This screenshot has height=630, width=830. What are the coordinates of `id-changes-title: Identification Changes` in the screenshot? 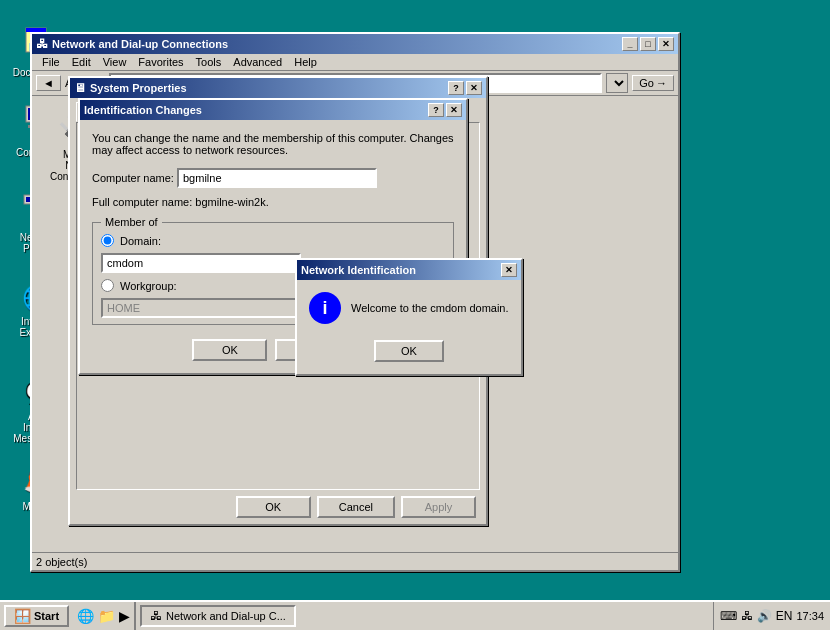 It's located at (143, 110).